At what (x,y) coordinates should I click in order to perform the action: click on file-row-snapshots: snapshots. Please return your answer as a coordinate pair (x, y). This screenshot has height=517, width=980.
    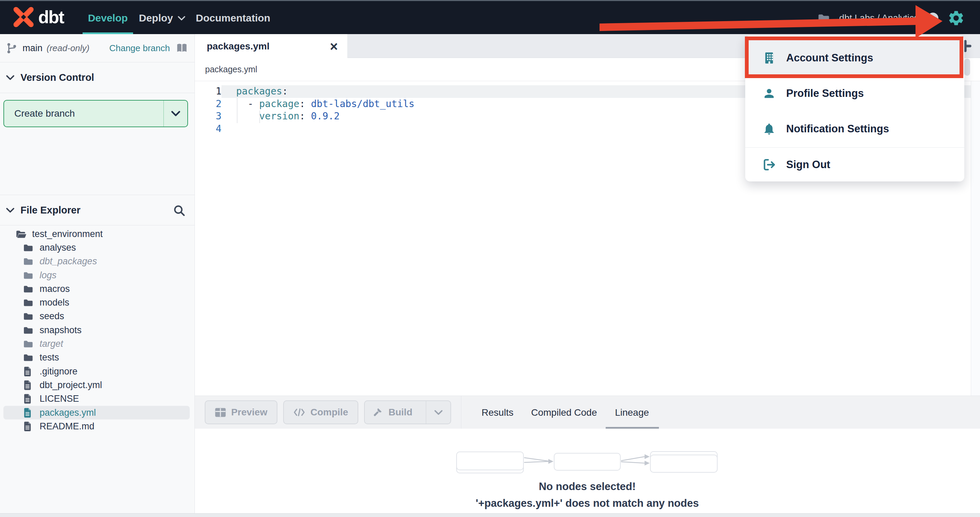
    Looking at the image, I should click on (97, 330).